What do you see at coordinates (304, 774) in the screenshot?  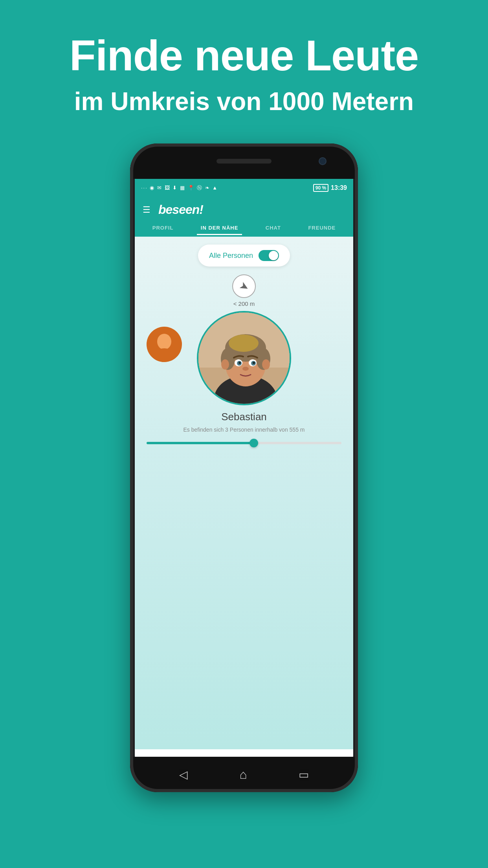 I see `recents-nav-button: ▭` at bounding box center [304, 774].